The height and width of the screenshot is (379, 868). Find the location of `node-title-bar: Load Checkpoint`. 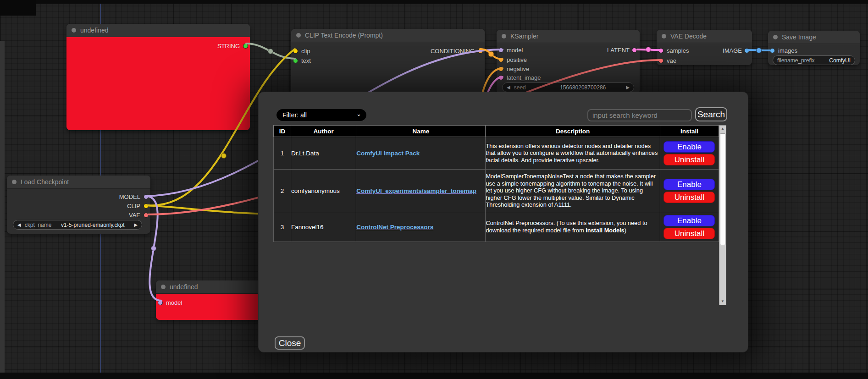

node-title-bar: Load Checkpoint is located at coordinates (79, 182).